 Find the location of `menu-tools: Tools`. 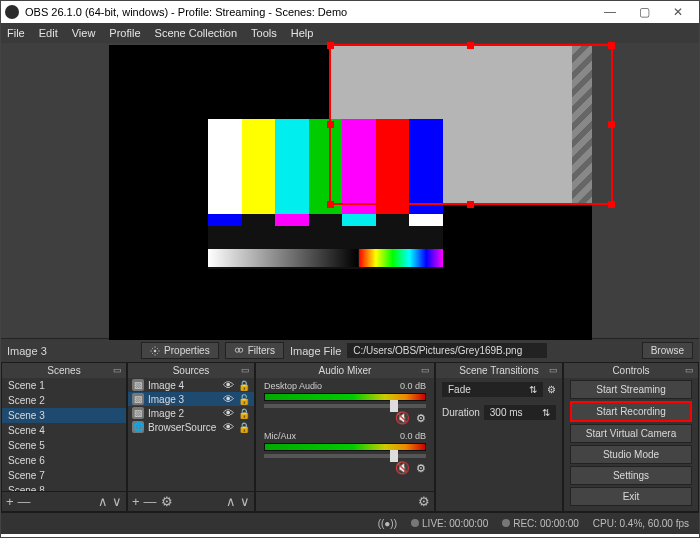

menu-tools: Tools is located at coordinates (264, 33).